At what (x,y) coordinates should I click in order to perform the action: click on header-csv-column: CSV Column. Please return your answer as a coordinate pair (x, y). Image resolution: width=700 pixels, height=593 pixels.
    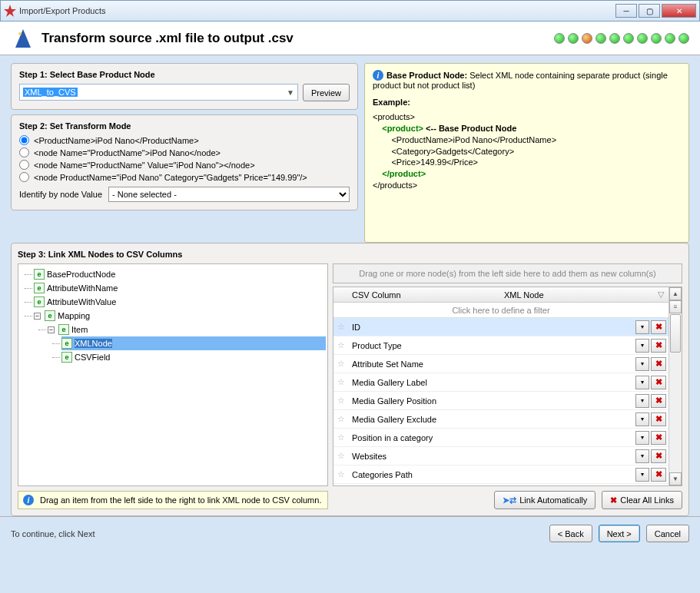
    Looking at the image, I should click on (425, 295).